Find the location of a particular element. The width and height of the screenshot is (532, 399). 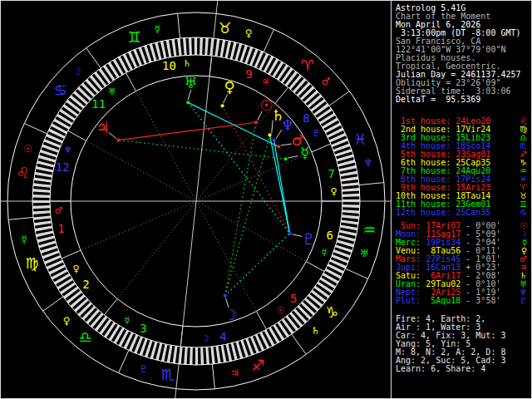

planet-dot-venu is located at coordinates (223, 106).